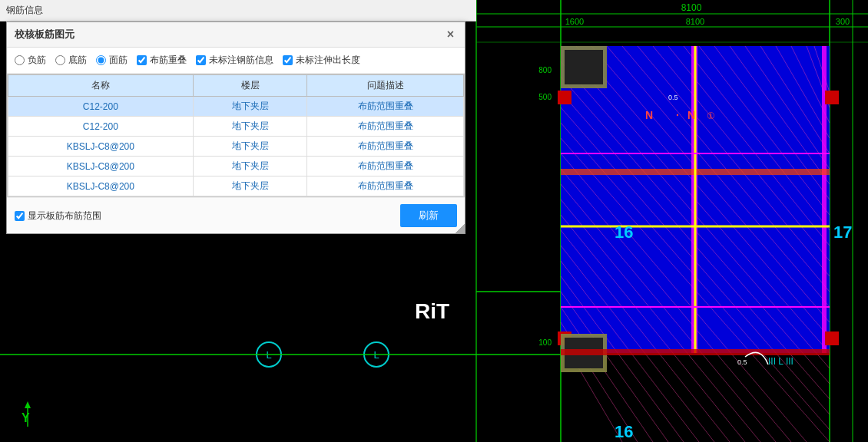 Image resolution: width=868 pixels, height=442 pixels. Describe the element at coordinates (545, 71) in the screenshot. I see `svg-text: 800` at that location.